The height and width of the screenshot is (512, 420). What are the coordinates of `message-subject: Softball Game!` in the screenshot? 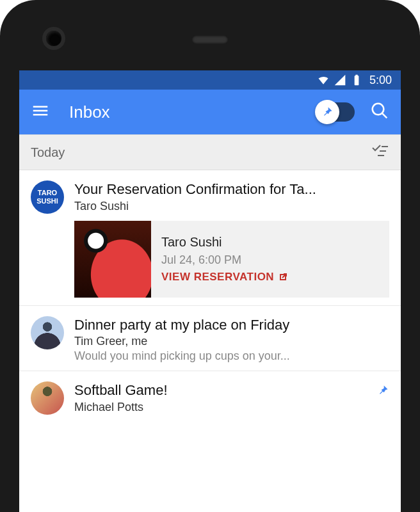 It's located at (225, 390).